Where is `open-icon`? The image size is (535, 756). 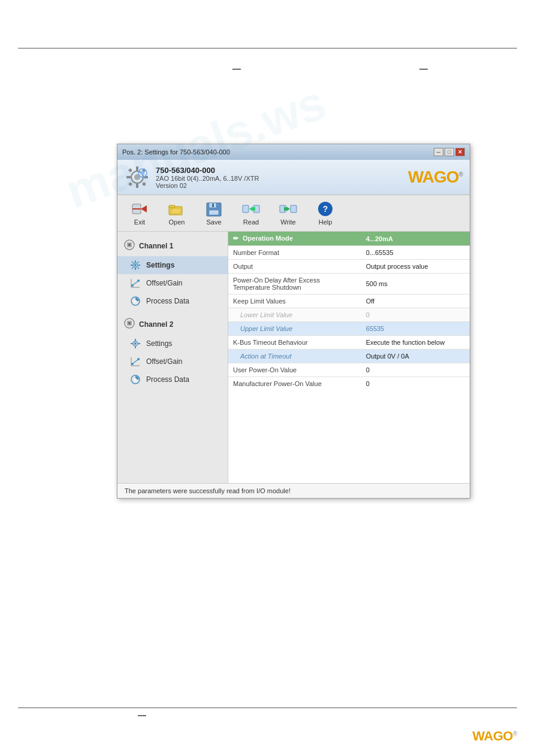 open-icon is located at coordinates (177, 209).